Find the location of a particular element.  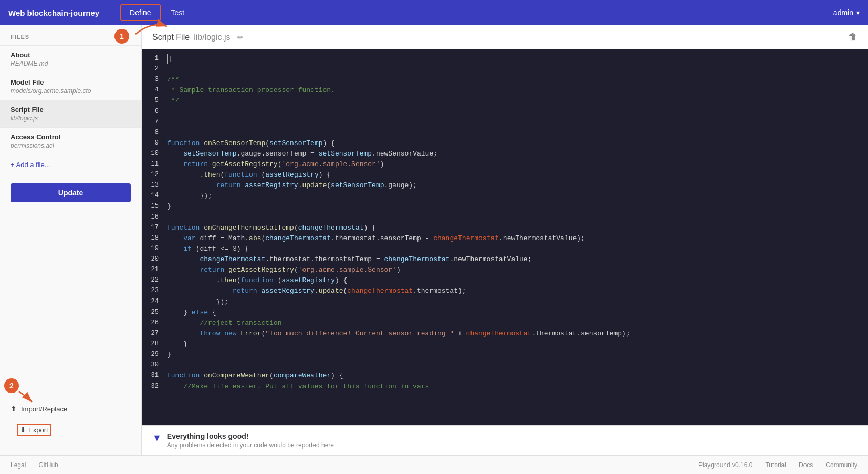

code-line-8: 8 is located at coordinates (505, 133).